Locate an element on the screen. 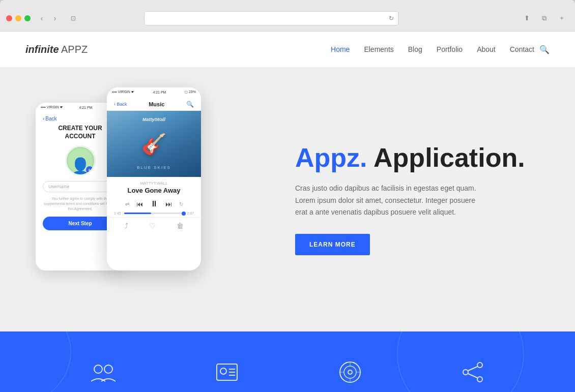  repeat-button: ↻ is located at coordinates (181, 204).